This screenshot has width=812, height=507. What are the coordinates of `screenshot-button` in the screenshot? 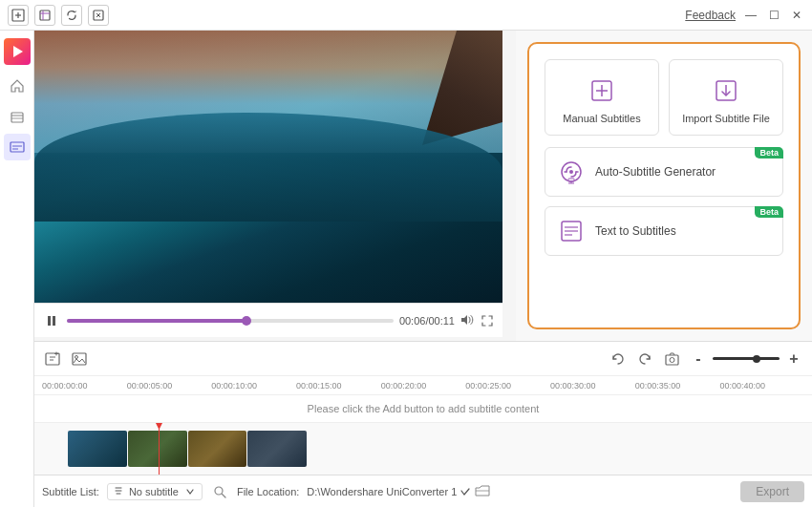 It's located at (672, 359).